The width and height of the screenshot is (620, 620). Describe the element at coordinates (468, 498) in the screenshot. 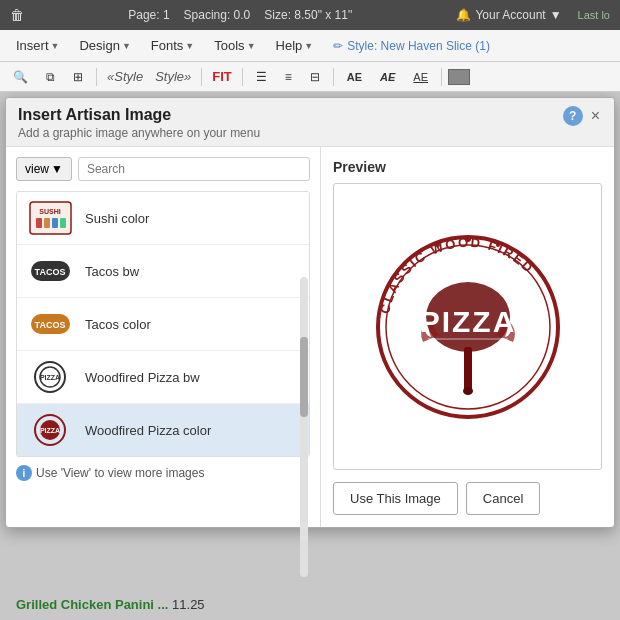

I see `action-buttons: Use This Image Cancel` at that location.